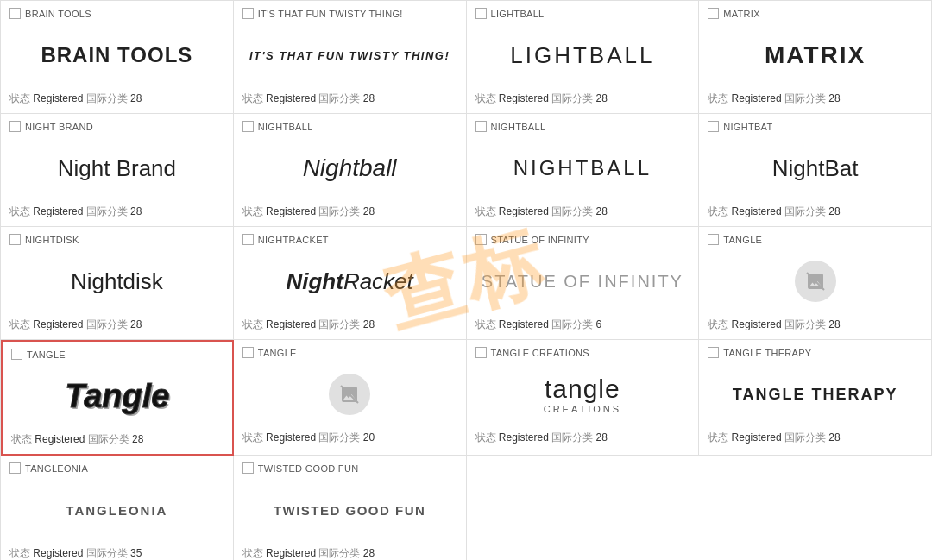 This screenshot has width=932, height=560. What do you see at coordinates (583, 398) in the screenshot?
I see `card-tangle-creations: TANGLE CREATIONS tangleCREATIONS 状态 Regi…` at bounding box center [583, 398].